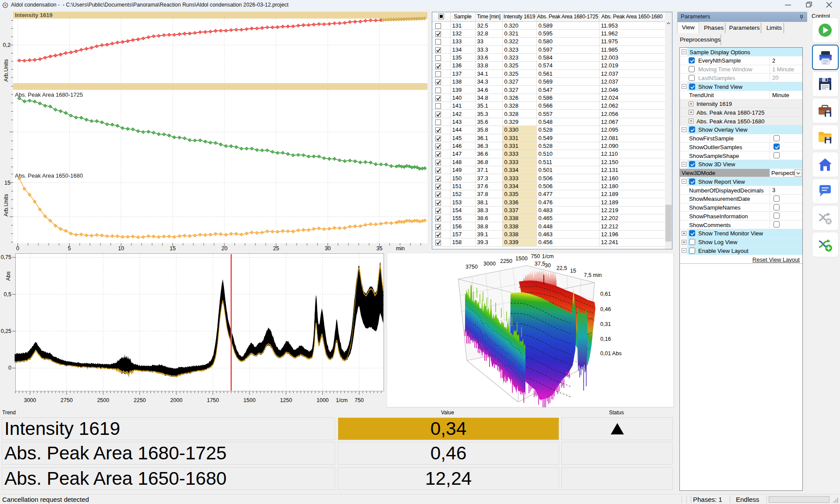 This screenshot has width=840, height=504. I want to click on svg-text: 25, so click(276, 248).